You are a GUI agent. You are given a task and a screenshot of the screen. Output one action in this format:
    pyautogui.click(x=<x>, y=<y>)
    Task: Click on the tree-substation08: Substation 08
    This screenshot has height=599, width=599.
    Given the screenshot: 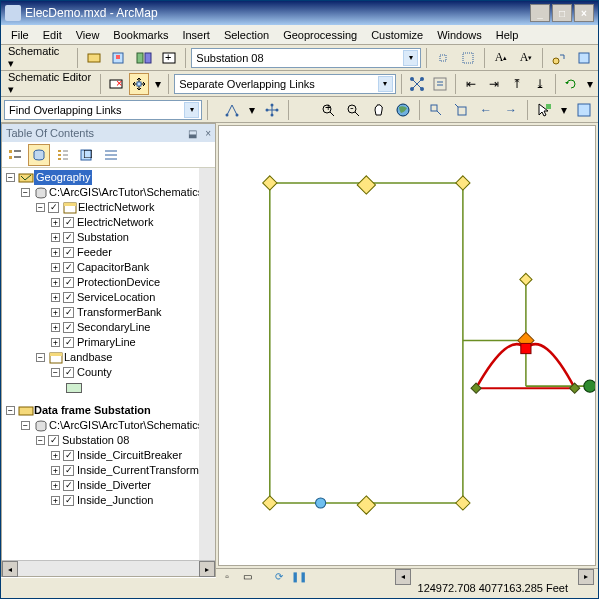 What is the action you would take?
    pyautogui.click(x=96, y=440)
    